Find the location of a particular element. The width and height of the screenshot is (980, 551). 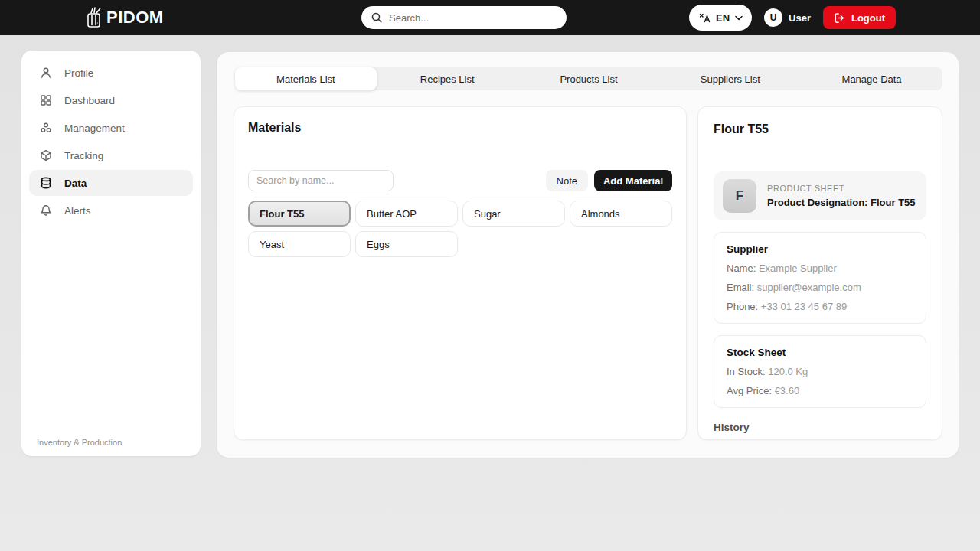

logout-label: Logout is located at coordinates (868, 18).